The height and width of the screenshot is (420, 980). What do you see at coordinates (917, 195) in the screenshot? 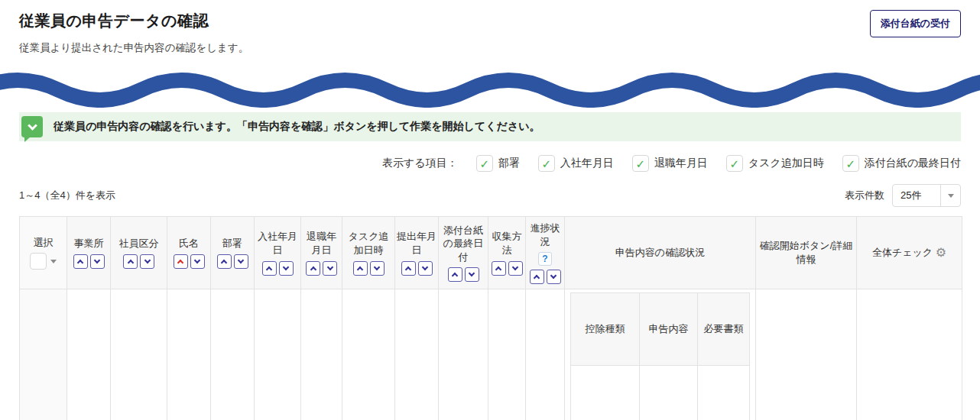
I see `page-size-value: 25件` at bounding box center [917, 195].